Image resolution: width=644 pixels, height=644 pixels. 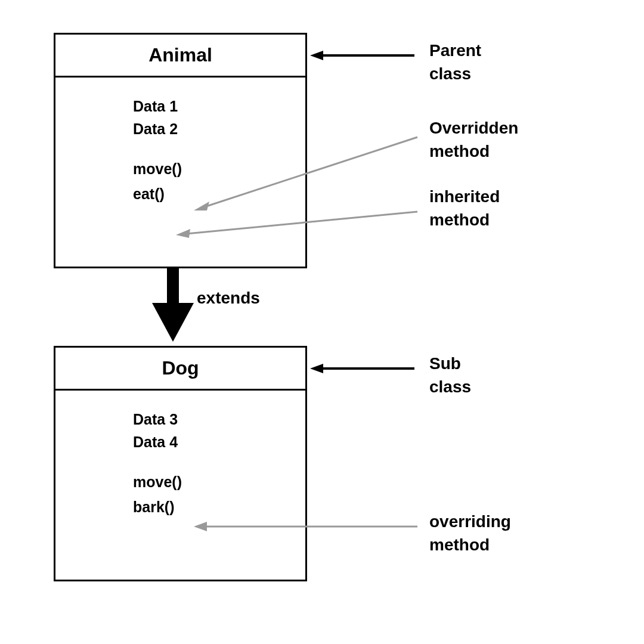 What do you see at coordinates (180, 464) in the screenshot?
I see `child-class-box: Dog Data 3 Data 4 move() bark()` at bounding box center [180, 464].